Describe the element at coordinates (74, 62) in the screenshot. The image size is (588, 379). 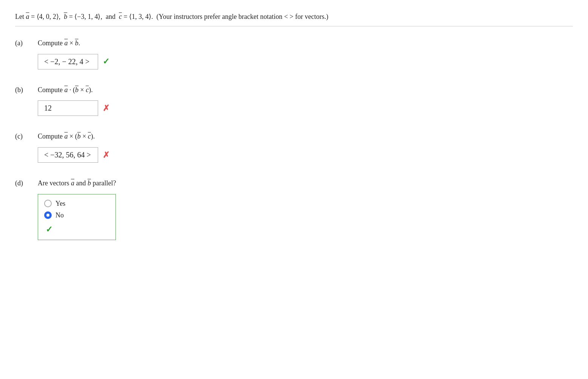
I see `part-a-answer-row: < −2, − 22, 4 > ✓` at that location.